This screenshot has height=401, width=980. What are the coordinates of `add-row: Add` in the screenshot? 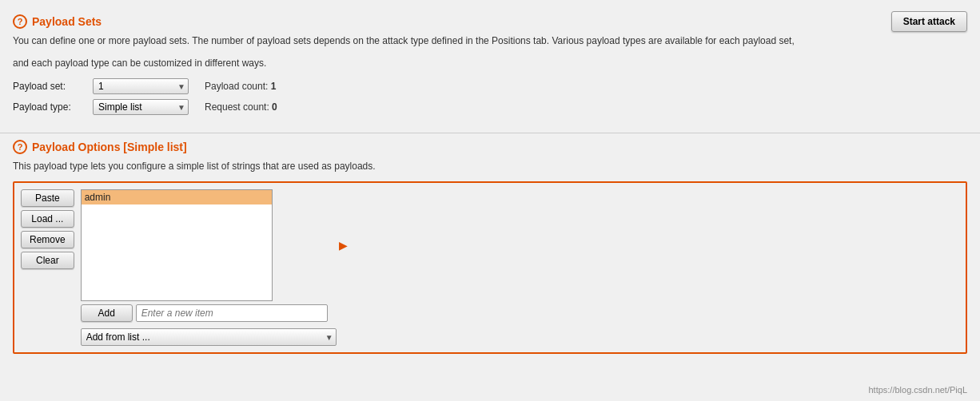 It's located at (209, 313).